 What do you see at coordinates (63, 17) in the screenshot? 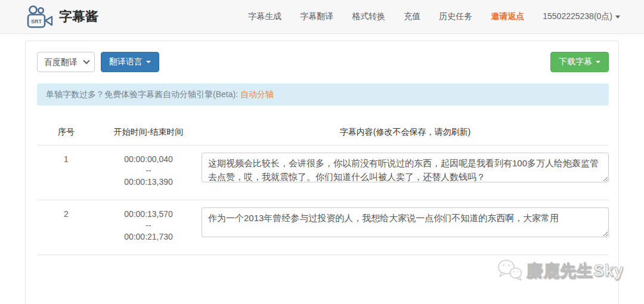
I see `logo: SRT 字幕酱` at bounding box center [63, 17].